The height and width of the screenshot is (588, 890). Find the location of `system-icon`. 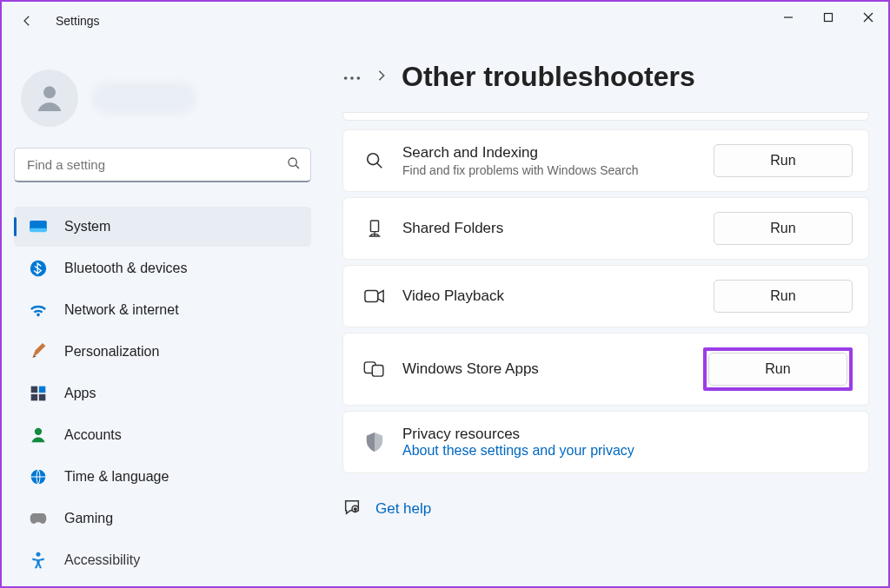

system-icon is located at coordinates (38, 227).